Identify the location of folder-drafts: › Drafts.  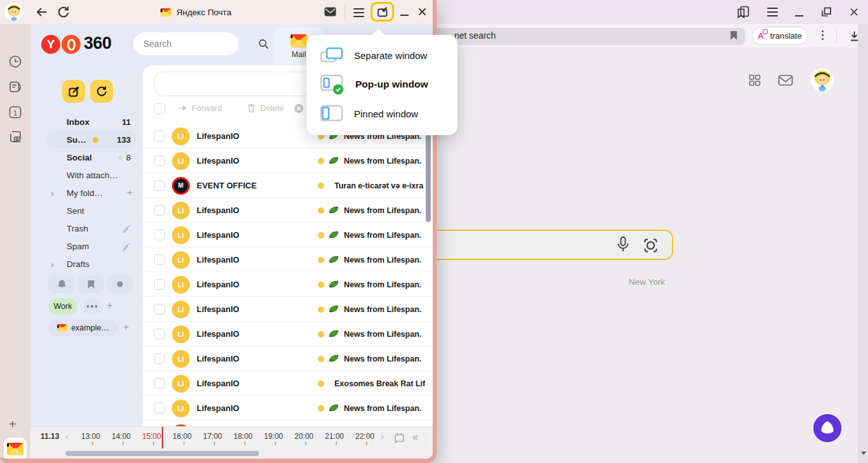
(91, 264).